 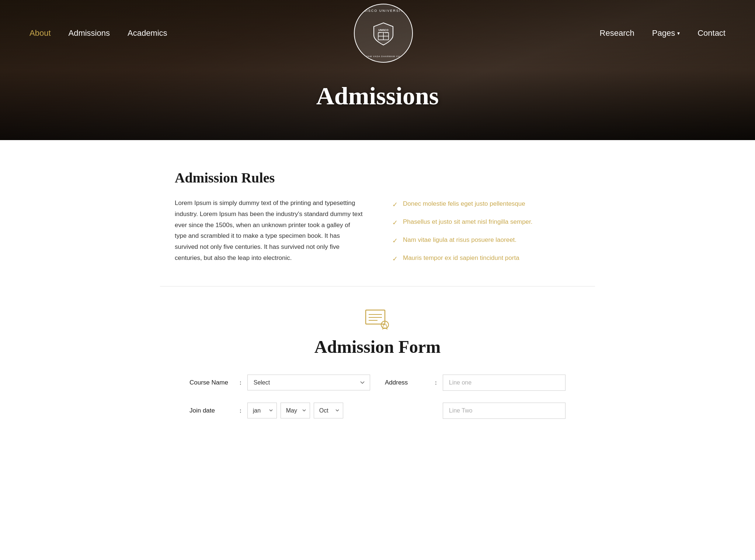 What do you see at coordinates (378, 320) in the screenshot?
I see `form-certificate-icon` at bounding box center [378, 320].